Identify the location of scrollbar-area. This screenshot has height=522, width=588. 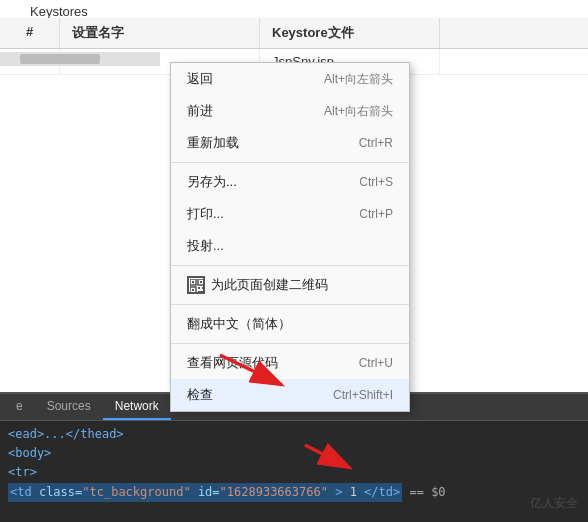
(80, 59).